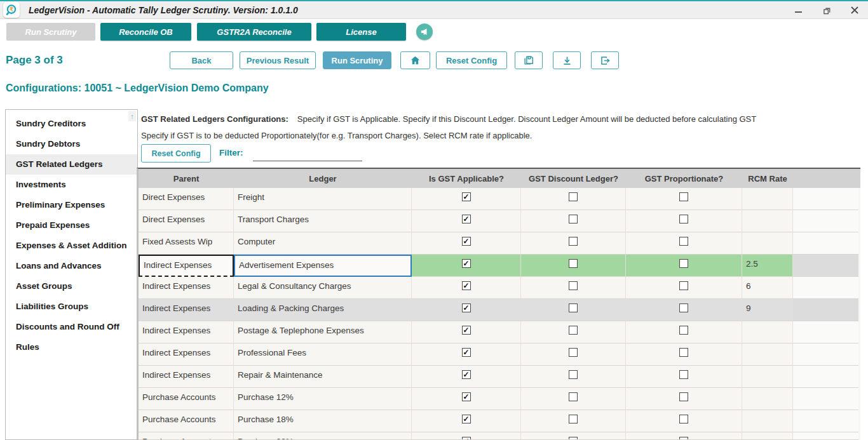  I want to click on cell-ledger: Computer, so click(323, 244).